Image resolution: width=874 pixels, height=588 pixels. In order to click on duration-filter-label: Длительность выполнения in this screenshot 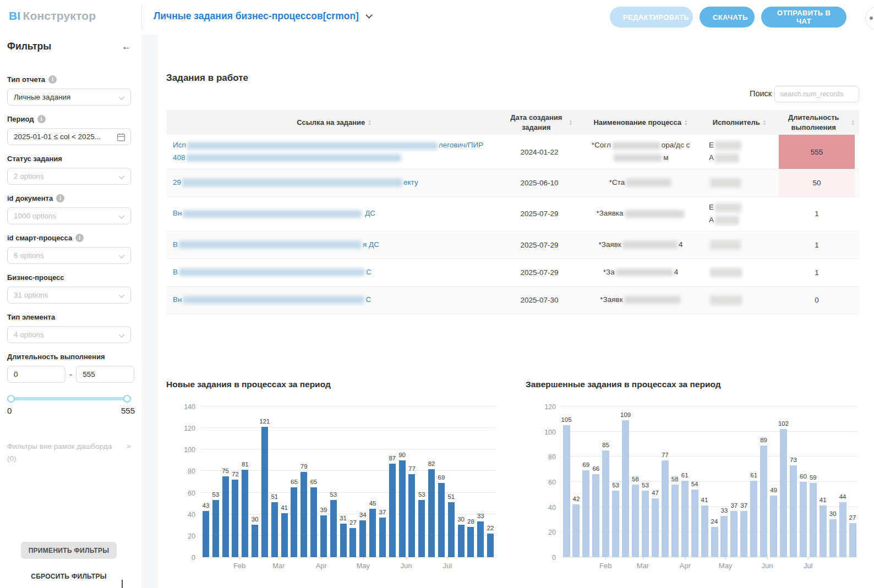, I will do `click(69, 356)`.